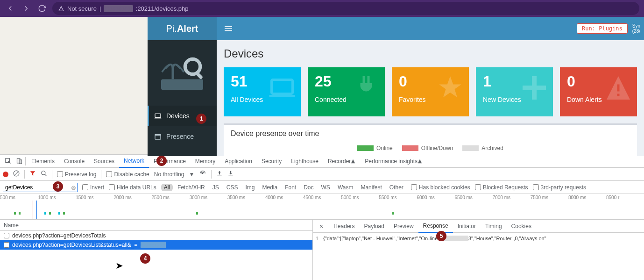 This screenshot has width=644, height=280. What do you see at coordinates (10, 8) in the screenshot?
I see `back-button` at bounding box center [10, 8].